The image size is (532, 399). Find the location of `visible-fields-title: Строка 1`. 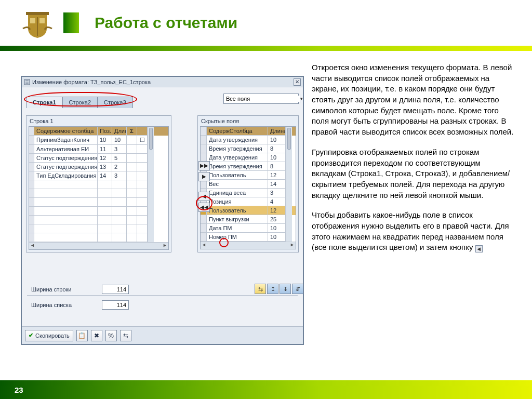

visible-fields-title: Строка 1 is located at coordinates (99, 121).